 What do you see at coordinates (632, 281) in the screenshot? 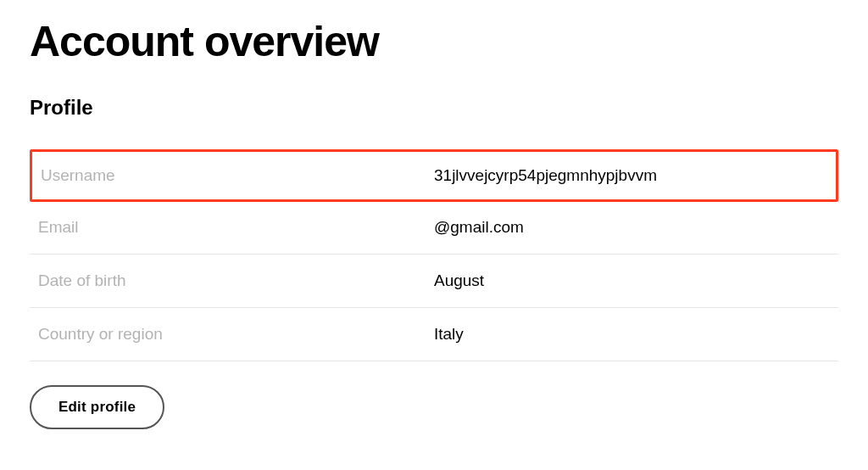
I see `profile-value-dob: August` at bounding box center [632, 281].